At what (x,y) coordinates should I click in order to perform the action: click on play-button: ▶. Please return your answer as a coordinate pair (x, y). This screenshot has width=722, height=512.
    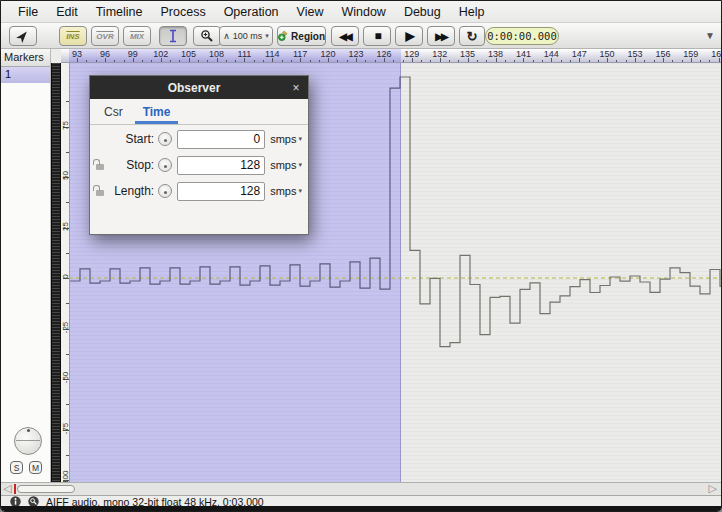
    Looking at the image, I should click on (409, 36).